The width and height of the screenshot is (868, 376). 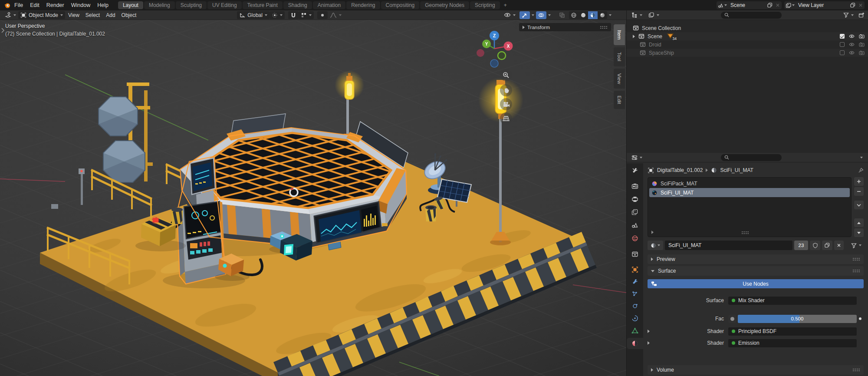 I want to click on keyframe-dot-icon, so click(x=860, y=319).